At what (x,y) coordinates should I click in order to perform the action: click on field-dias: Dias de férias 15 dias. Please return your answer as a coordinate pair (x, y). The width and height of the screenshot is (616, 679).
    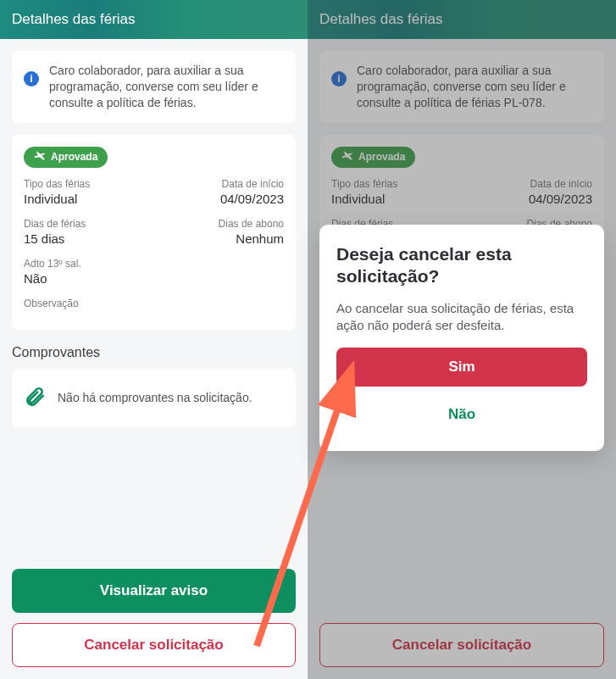
    Looking at the image, I should click on (86, 232).